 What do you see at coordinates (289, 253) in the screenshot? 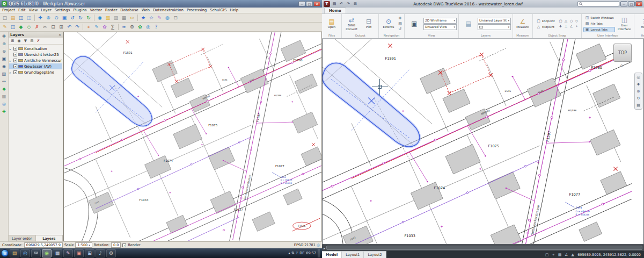
I see `hidden-icons-icon: ▴` at bounding box center [289, 253].